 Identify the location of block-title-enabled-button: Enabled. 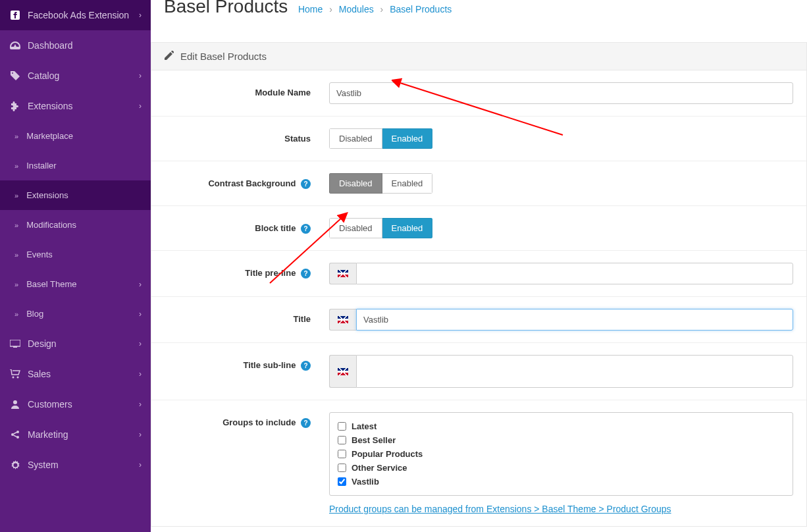
(408, 228).